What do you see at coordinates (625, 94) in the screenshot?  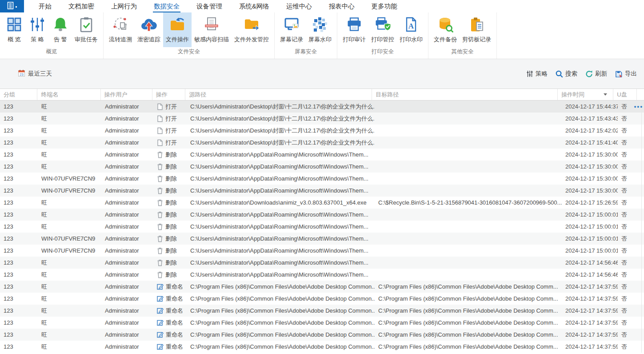 I see `column-header-usb: U盘` at bounding box center [625, 94].